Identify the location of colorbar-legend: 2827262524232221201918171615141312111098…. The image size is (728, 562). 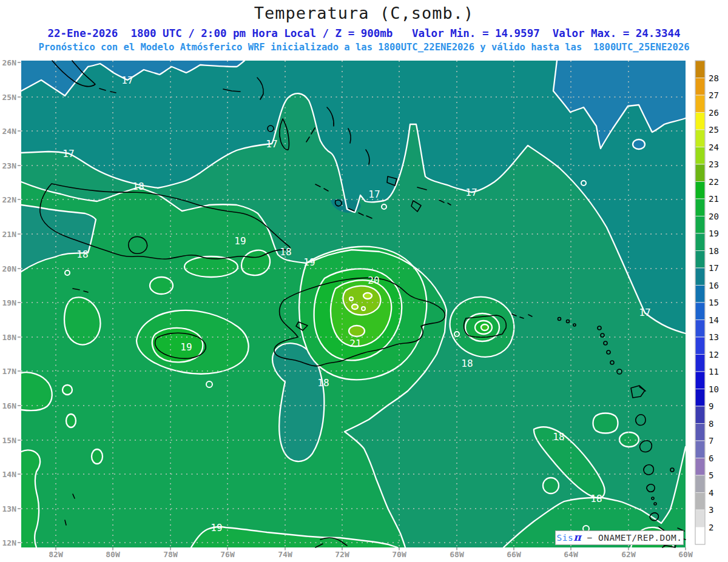
(707, 303).